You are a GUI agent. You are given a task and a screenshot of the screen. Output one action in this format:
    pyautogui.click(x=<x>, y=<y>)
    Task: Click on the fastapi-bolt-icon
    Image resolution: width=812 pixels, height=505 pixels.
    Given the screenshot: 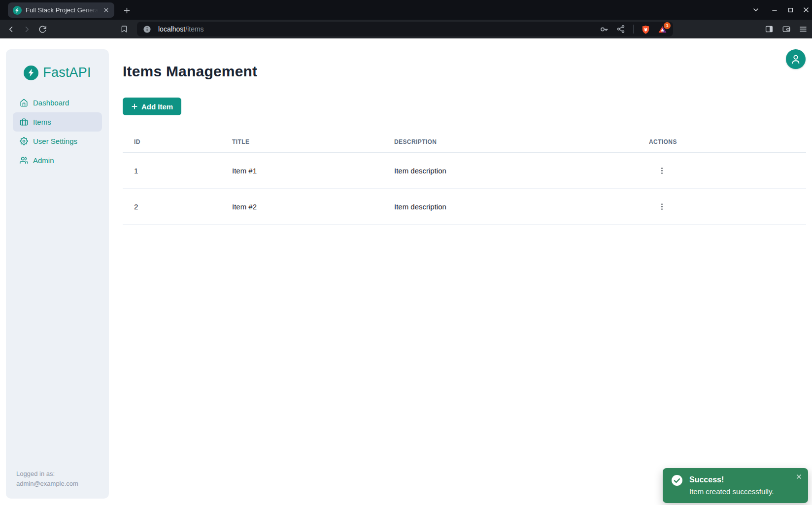 What is the action you would take?
    pyautogui.click(x=31, y=73)
    